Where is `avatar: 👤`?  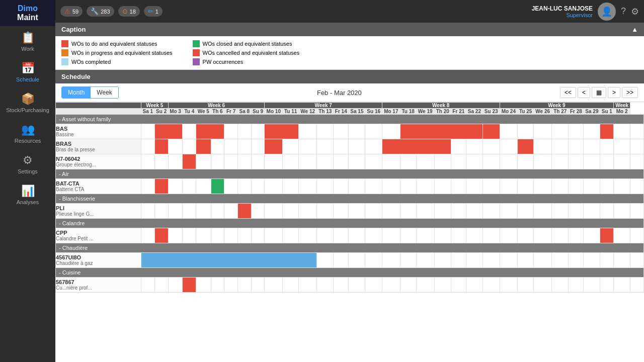
avatar: 👤 is located at coordinates (607, 12).